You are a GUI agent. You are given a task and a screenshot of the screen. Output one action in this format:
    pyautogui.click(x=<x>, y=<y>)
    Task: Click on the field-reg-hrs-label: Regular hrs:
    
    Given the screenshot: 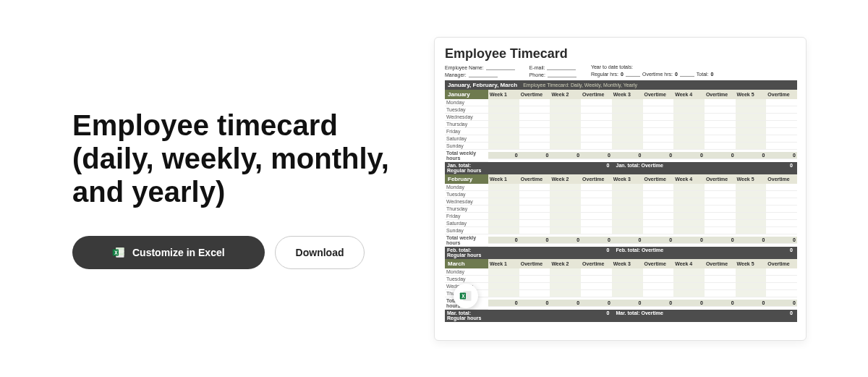 What is the action you would take?
    pyautogui.click(x=605, y=74)
    